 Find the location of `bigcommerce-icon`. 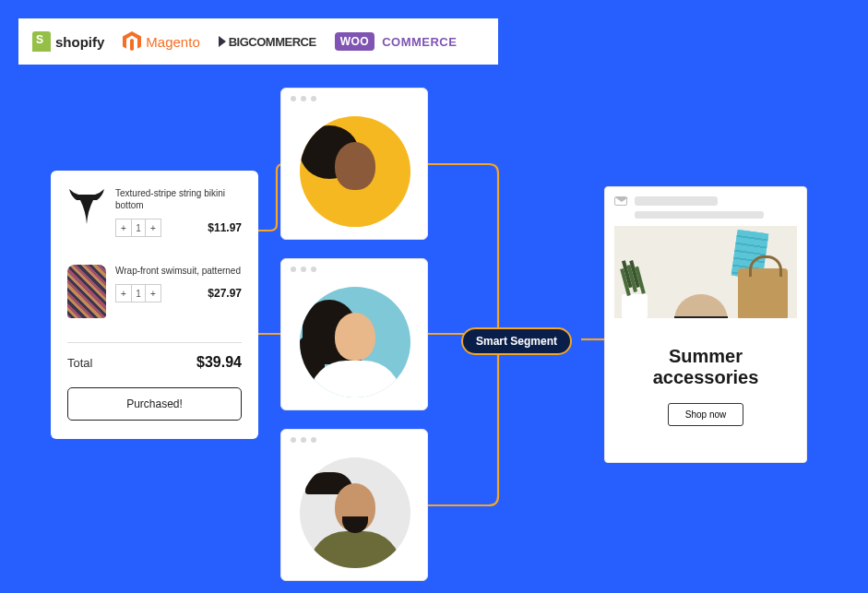

bigcommerce-icon is located at coordinates (222, 42).